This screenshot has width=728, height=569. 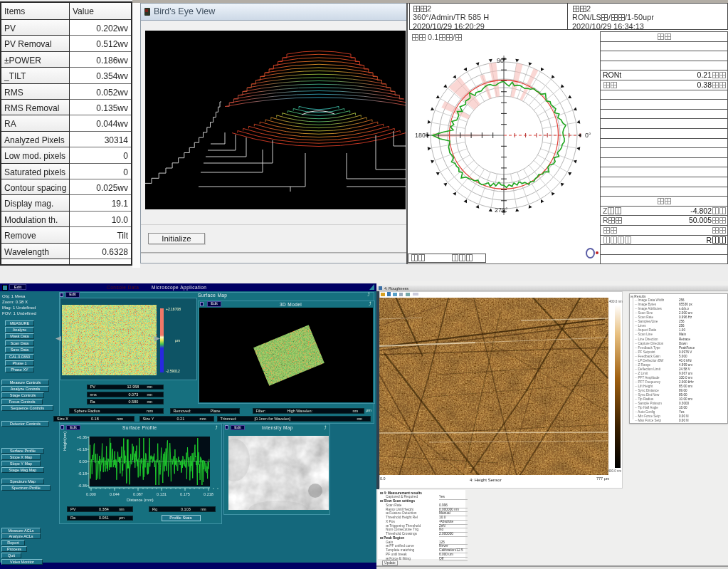 What do you see at coordinates (162, 494) in the screenshot?
I see `svg-text: 0.131` at bounding box center [162, 494].